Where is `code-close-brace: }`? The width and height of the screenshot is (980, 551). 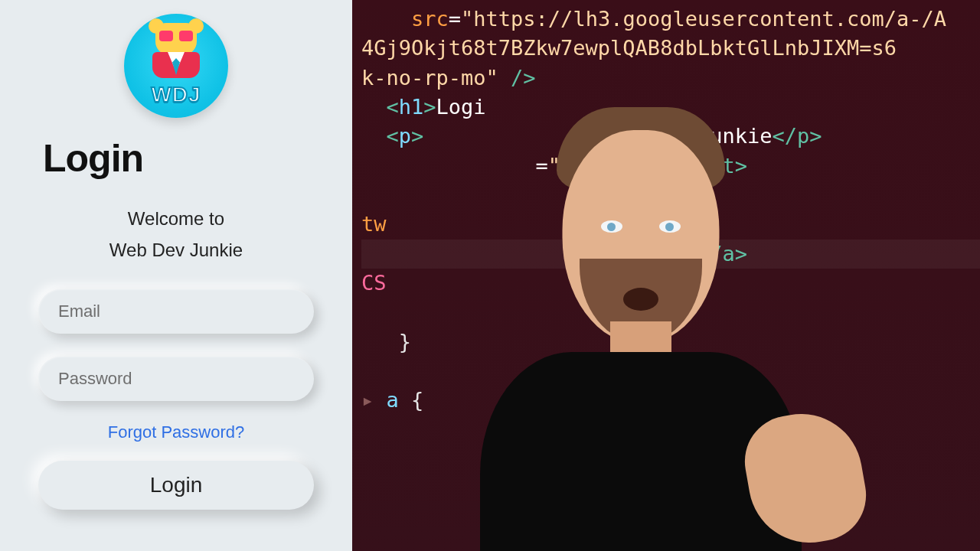 code-close-brace: } is located at coordinates (405, 341).